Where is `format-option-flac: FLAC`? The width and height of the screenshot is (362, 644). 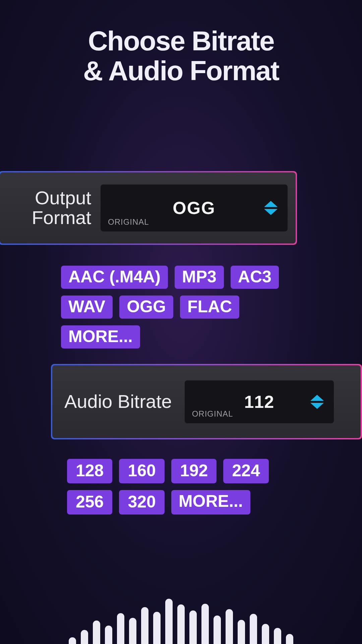 format-option-flac: FLAC is located at coordinates (210, 307).